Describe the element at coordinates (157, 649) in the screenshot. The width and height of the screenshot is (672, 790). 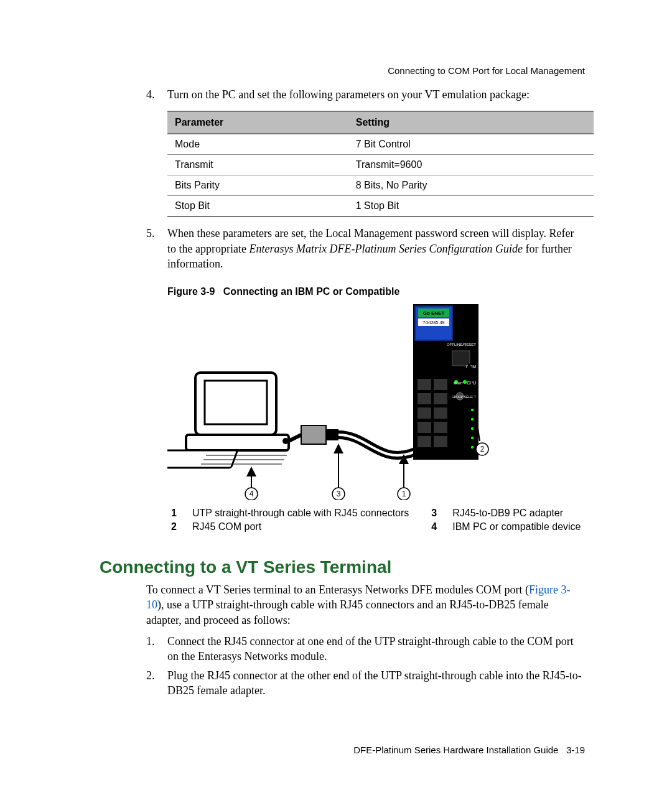
I see `list-number: 1.` at that location.